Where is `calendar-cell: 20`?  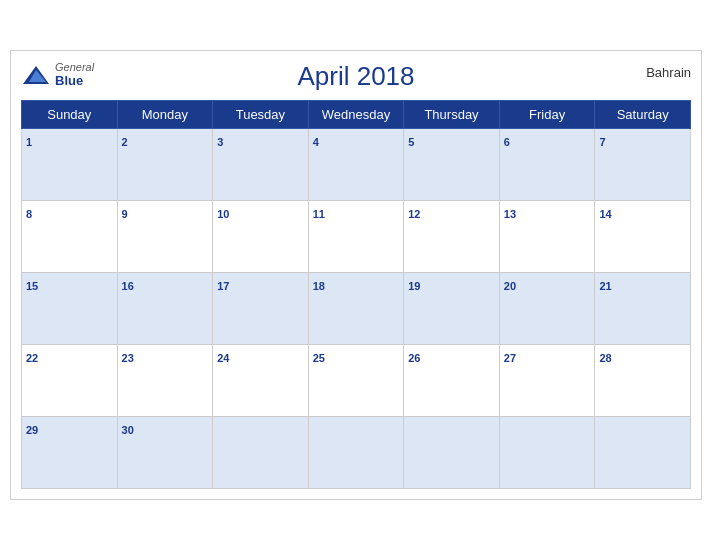
calendar-cell: 20 is located at coordinates (547, 309).